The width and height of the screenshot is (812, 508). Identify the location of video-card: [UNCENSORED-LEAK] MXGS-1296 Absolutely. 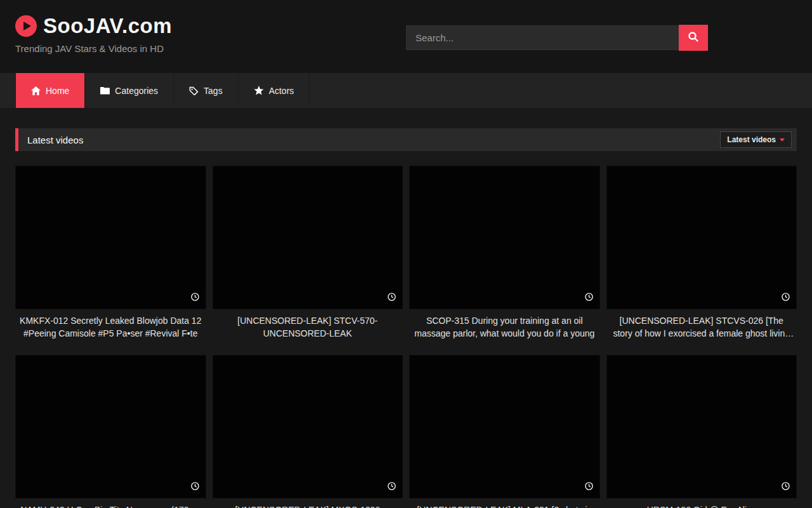
(308, 432).